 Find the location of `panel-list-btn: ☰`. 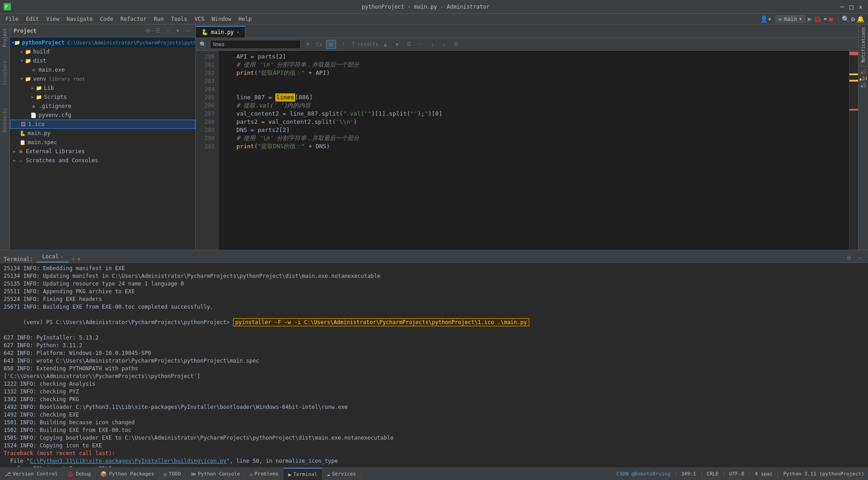

panel-list-btn: ☰ is located at coordinates (158, 31).